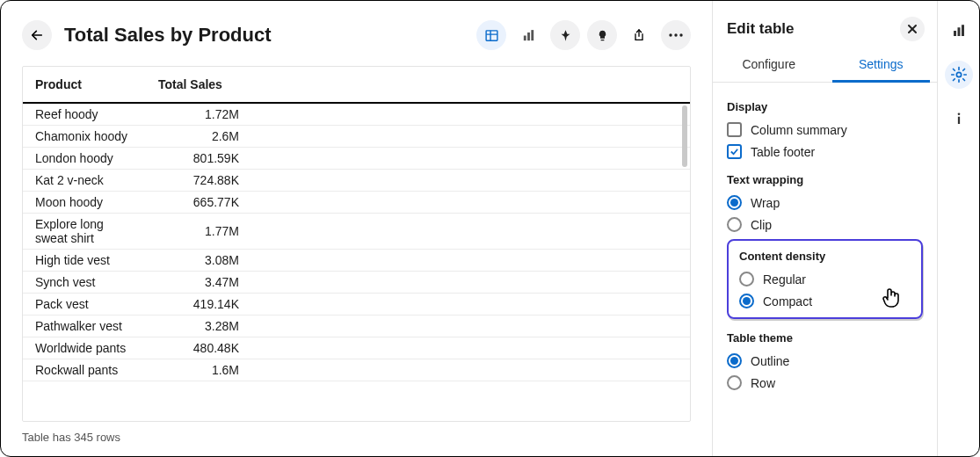 The height and width of the screenshot is (457, 980). What do you see at coordinates (769, 65) in the screenshot?
I see `tab-configure: Configure` at bounding box center [769, 65].